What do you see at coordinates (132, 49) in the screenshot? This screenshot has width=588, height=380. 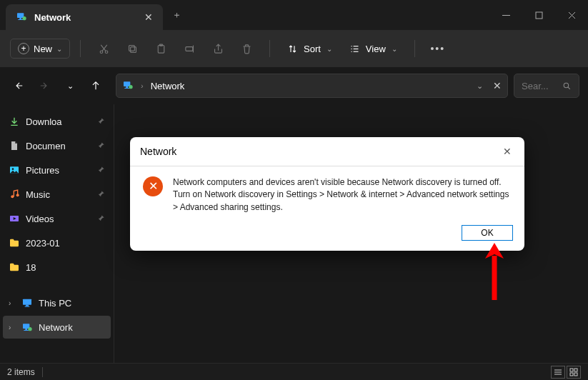 I see `copy-button` at bounding box center [132, 49].